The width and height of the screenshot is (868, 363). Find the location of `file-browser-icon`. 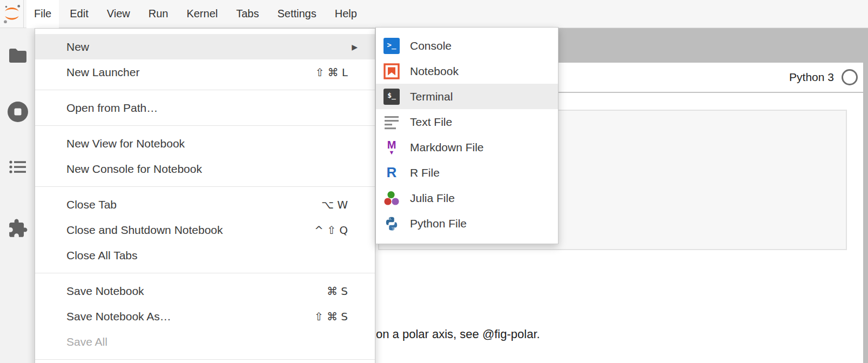

file-browser-icon is located at coordinates (17, 56).